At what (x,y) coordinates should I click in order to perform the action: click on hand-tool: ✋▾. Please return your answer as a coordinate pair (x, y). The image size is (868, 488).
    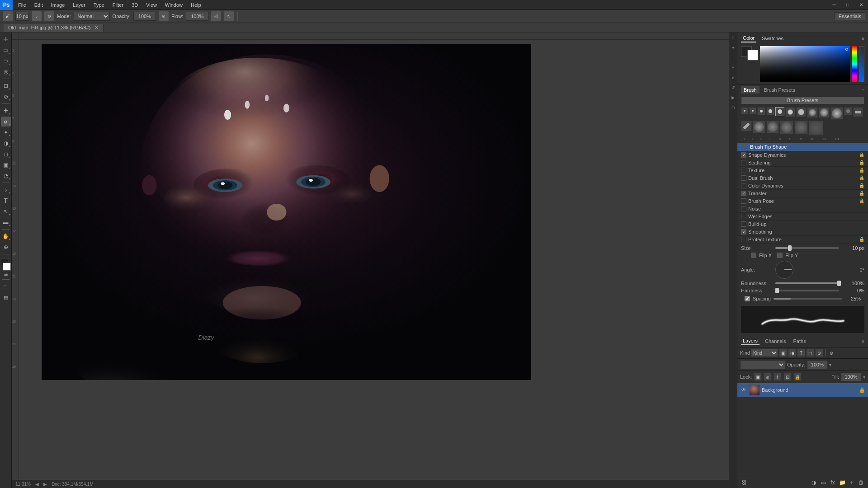
    Looking at the image, I should click on (6, 236).